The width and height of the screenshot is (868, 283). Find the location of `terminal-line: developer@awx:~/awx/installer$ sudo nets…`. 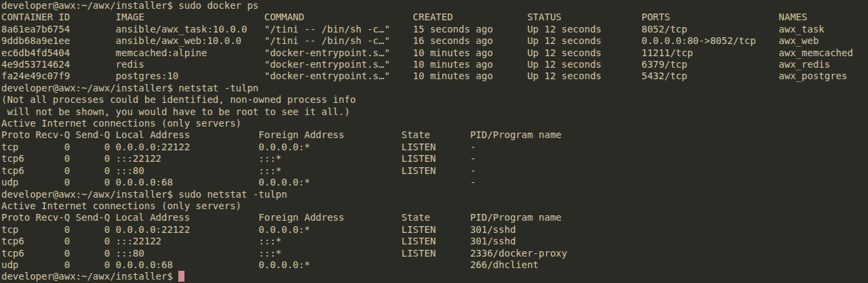

terminal-line: developer@awx:~/awx/installer$ sudo nets… is located at coordinates (435, 195).